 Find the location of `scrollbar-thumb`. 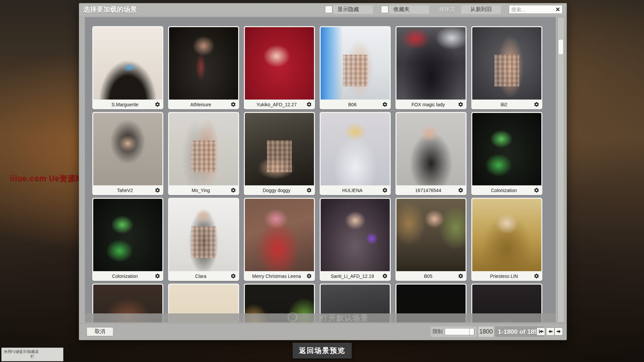

scrollbar-thumb is located at coordinates (561, 47).